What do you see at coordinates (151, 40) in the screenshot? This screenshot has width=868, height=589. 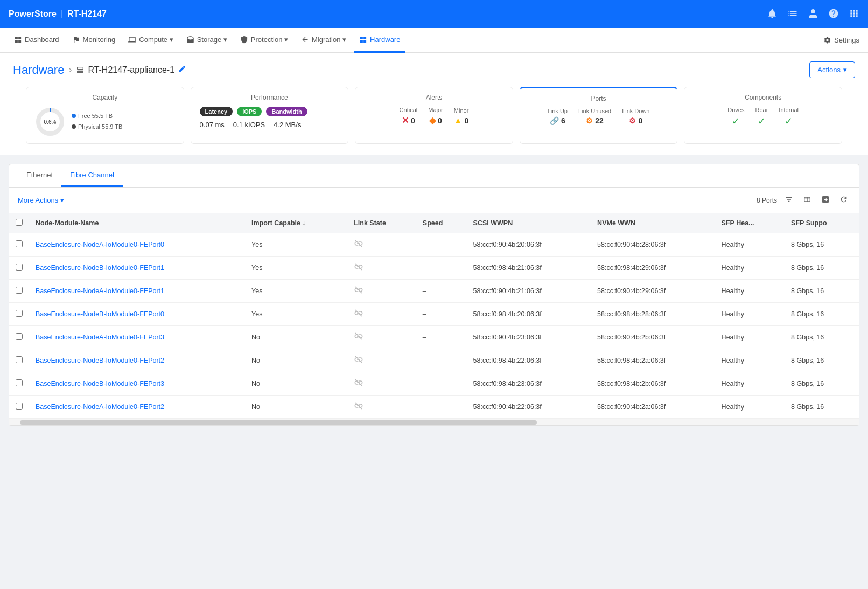 I see `nav-compute: Compute ▾` at bounding box center [151, 40].